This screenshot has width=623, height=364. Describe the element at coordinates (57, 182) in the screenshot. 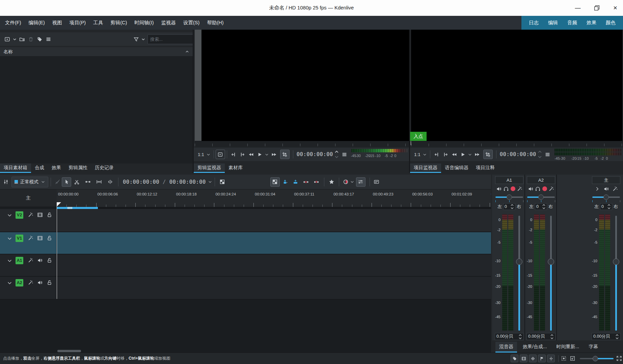

I see `razor-disabled-icon` at that location.